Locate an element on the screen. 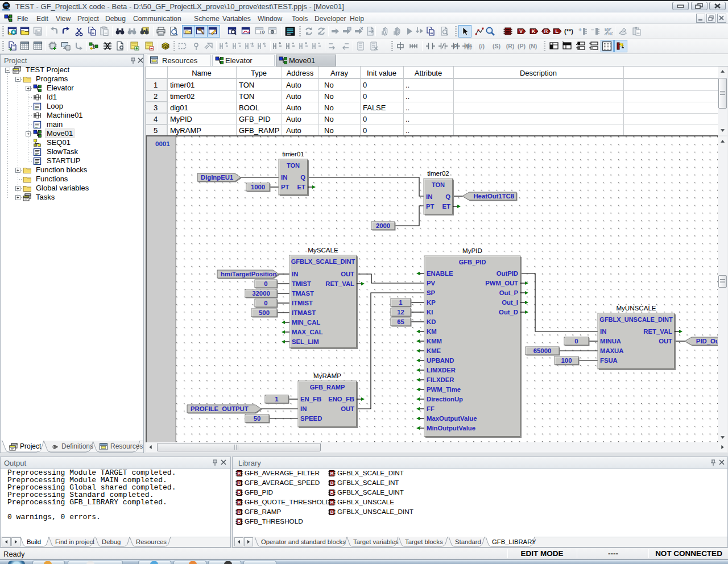 This screenshot has width=728, height=564. svg-text: 65000 is located at coordinates (543, 351).